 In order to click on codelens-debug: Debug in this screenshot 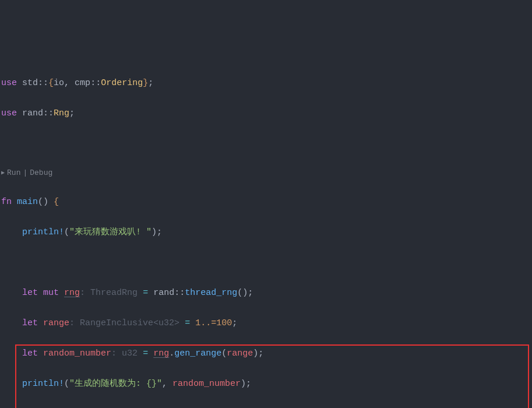, I will do `click(41, 173)`.